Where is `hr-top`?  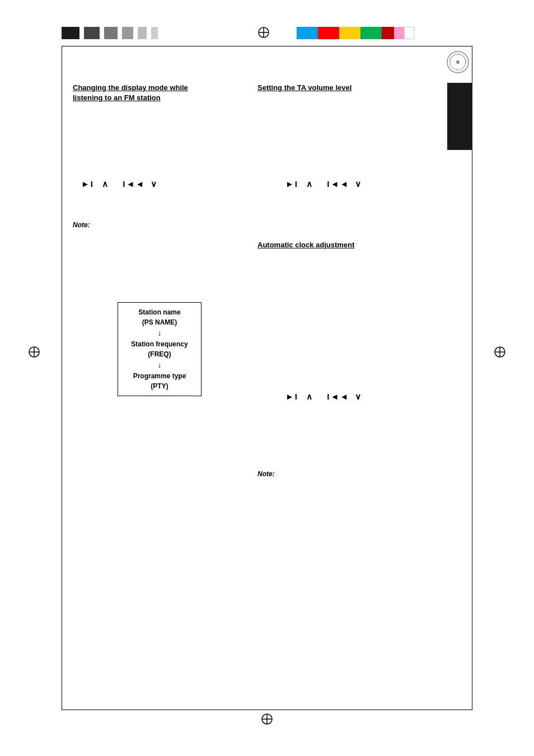
hr-top is located at coordinates (267, 46).